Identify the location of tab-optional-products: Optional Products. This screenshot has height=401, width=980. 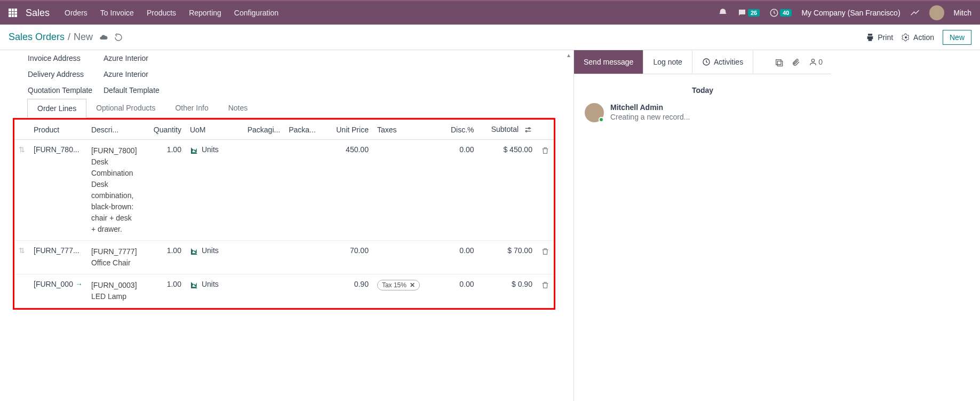
(126, 108).